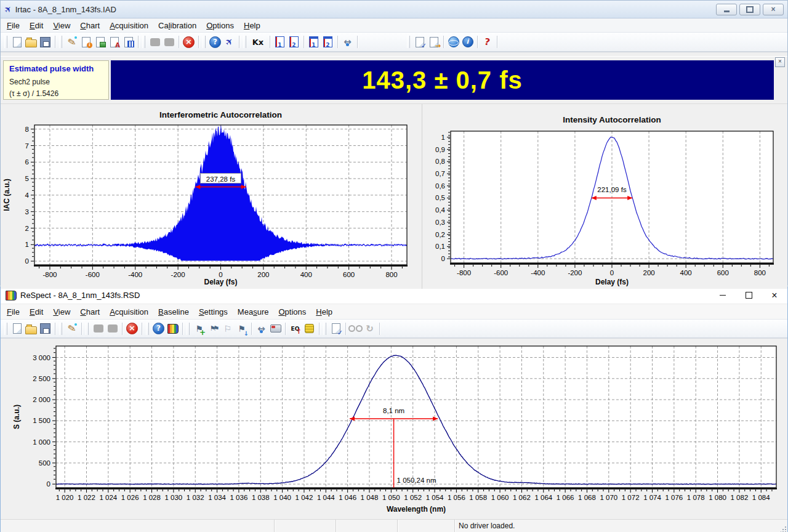 Image resolution: width=788 pixels, height=532 pixels. I want to click on svg-text: 1 050, so click(392, 498).